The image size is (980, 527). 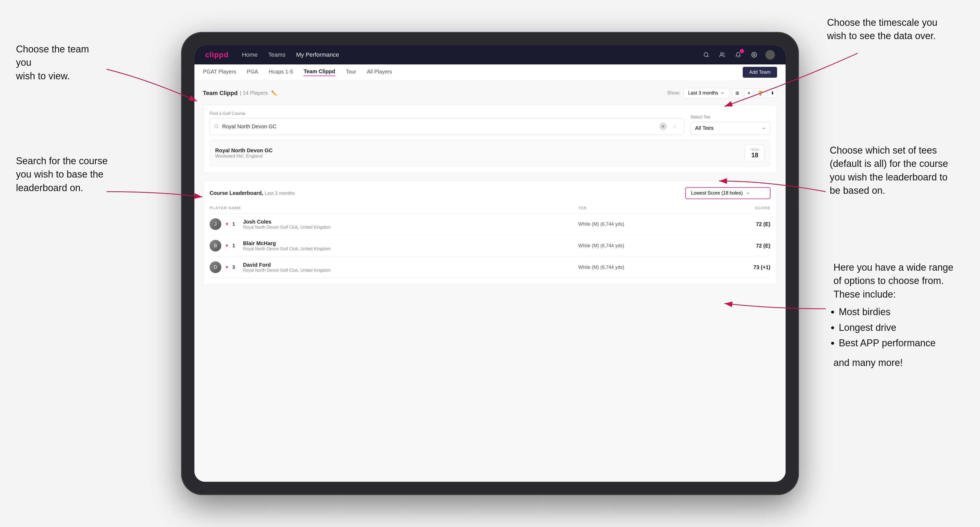 What do you see at coordinates (447, 126) in the screenshot?
I see `course-search-input-wrap: ✕ ☆` at bounding box center [447, 126].